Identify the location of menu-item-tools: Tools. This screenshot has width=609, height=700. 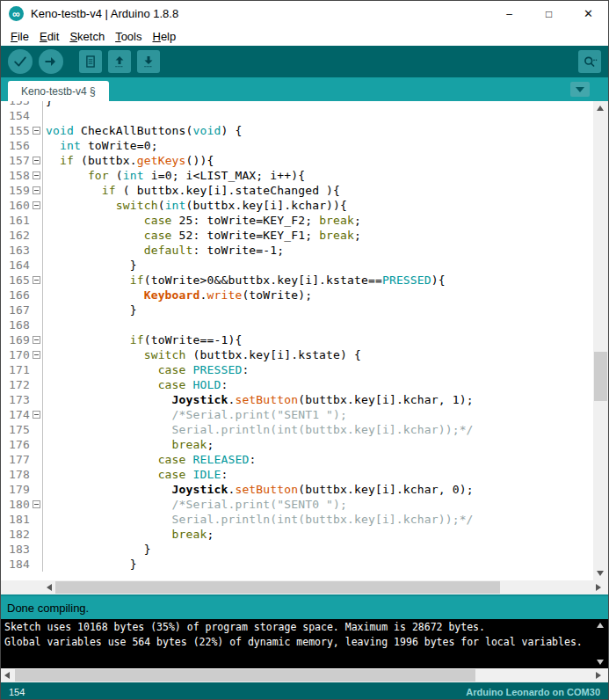
(128, 37).